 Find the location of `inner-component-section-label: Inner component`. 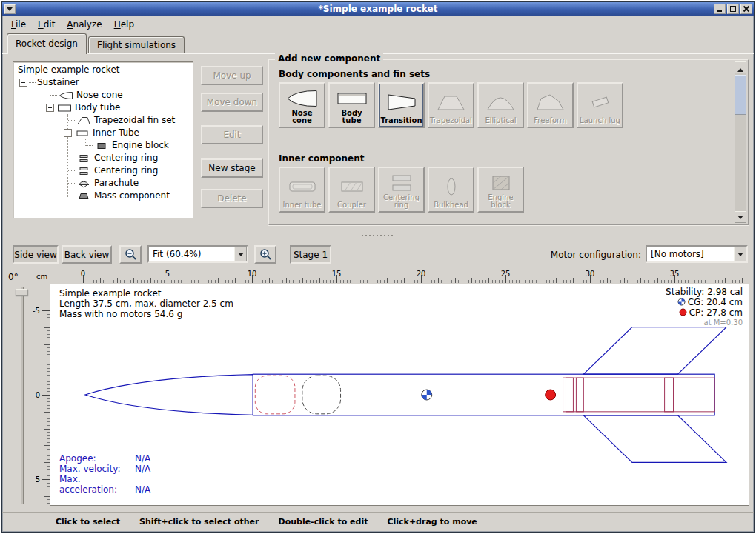

inner-component-section-label: Inner component is located at coordinates (322, 158).